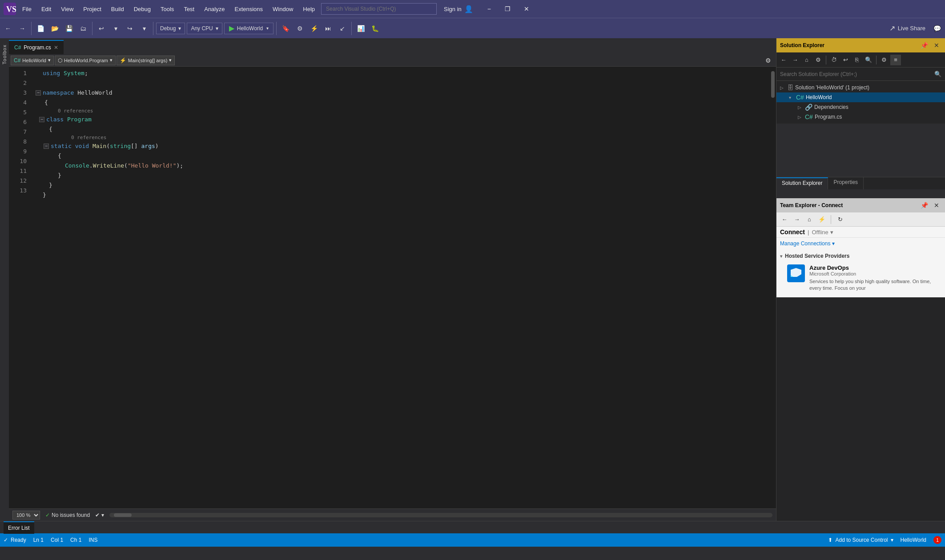  Describe the element at coordinates (42, 120) in the screenshot. I see `fold-class-button: −` at that location.